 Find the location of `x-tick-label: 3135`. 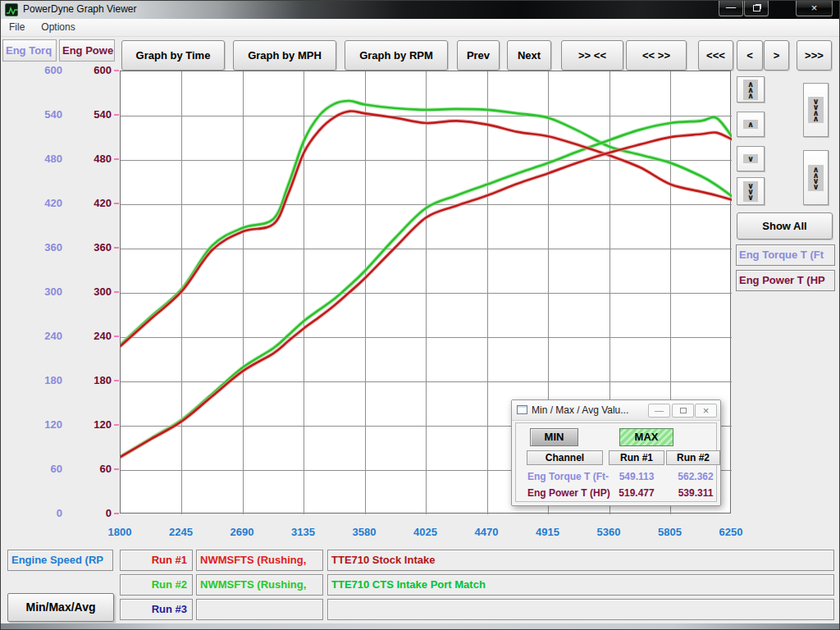

x-tick-label: 3135 is located at coordinates (304, 532).